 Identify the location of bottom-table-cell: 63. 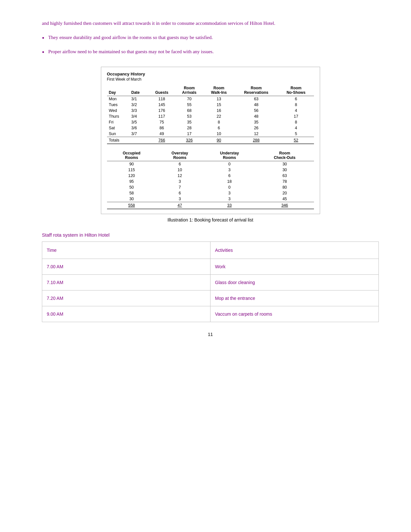
(285, 176).